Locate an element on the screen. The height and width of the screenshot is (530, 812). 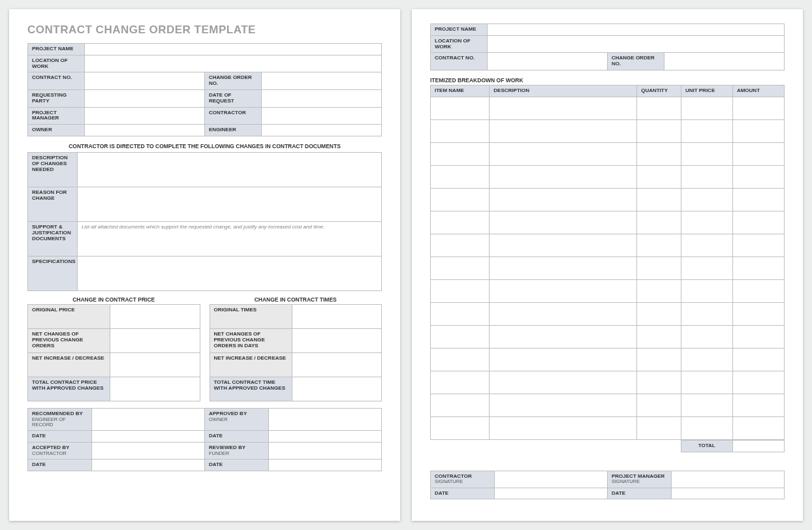
input-times-net-prev is located at coordinates (337, 341).